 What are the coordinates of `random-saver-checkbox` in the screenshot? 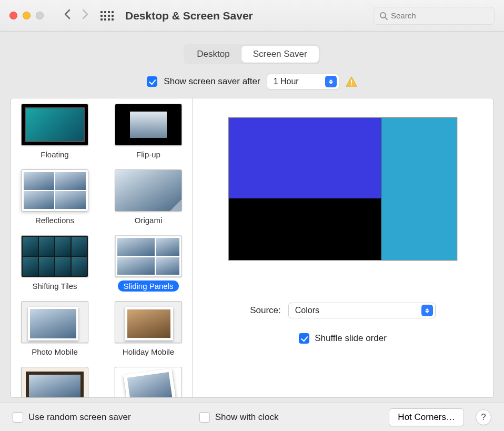 It's located at (18, 417).